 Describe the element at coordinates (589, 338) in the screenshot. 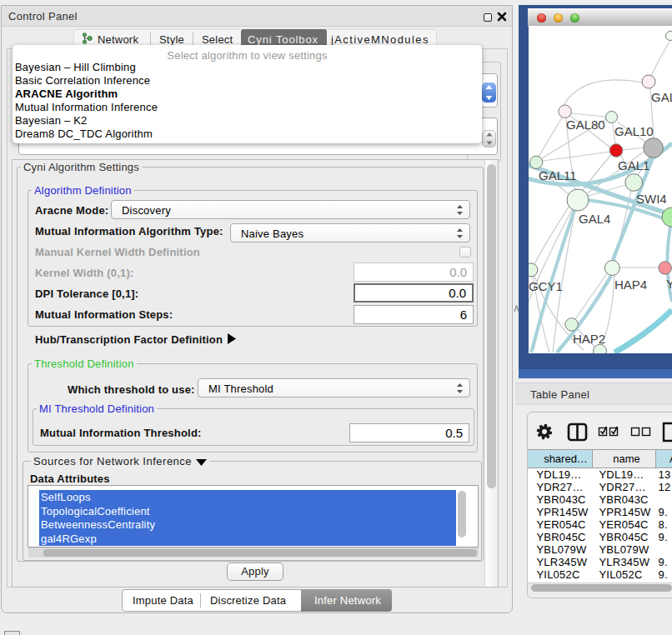

I see `svg-text: HAP2` at that location.